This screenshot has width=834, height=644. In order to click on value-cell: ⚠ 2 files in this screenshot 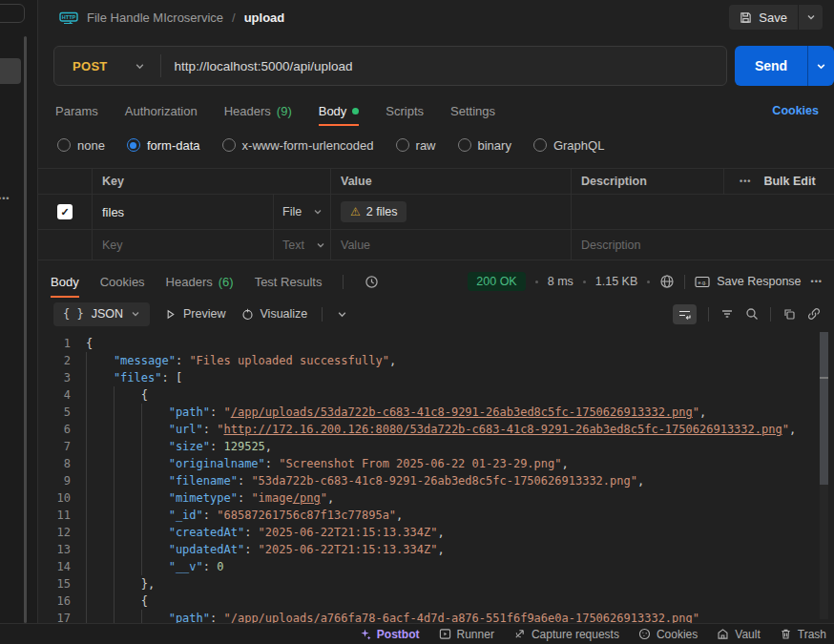, I will do `click(451, 212)`.